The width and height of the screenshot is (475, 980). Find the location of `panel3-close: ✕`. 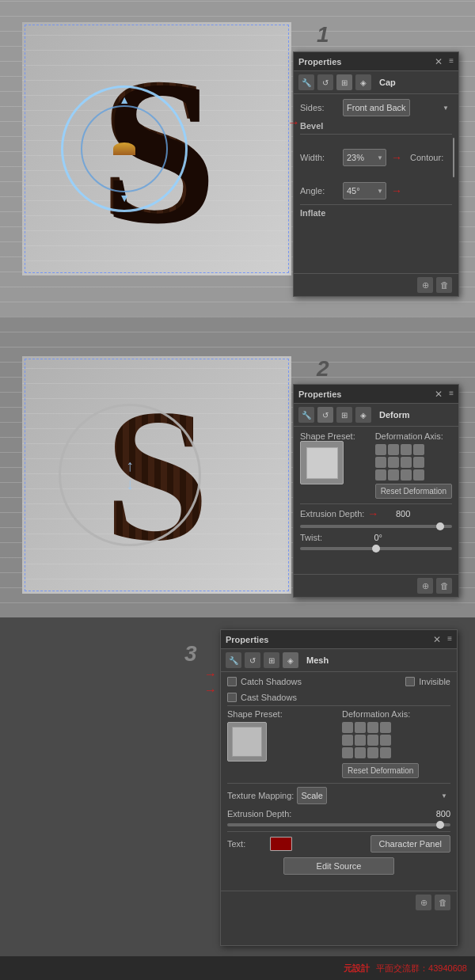

panel3-close: ✕ is located at coordinates (437, 640).